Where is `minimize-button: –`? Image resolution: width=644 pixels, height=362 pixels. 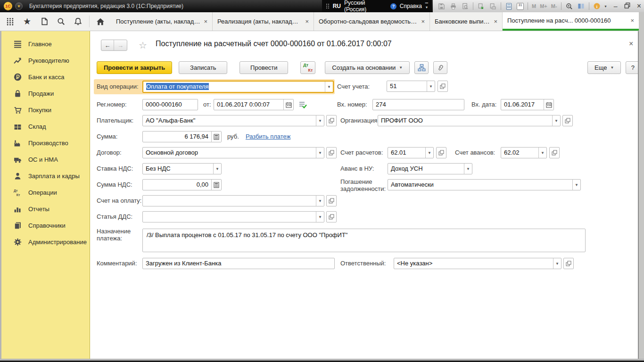 minimize-button: – is located at coordinates (616, 6).